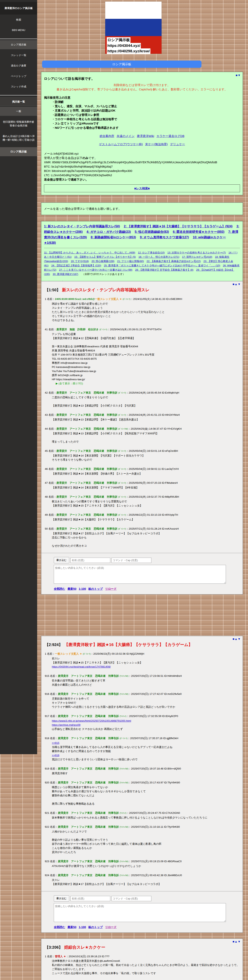 Image resolution: width=248 pixels, height=980 pixels. Describe the element at coordinates (122, 497) in the screenshot. I see `post-author-cap: (ｶﾞｲｺｰｸ)` at that location.